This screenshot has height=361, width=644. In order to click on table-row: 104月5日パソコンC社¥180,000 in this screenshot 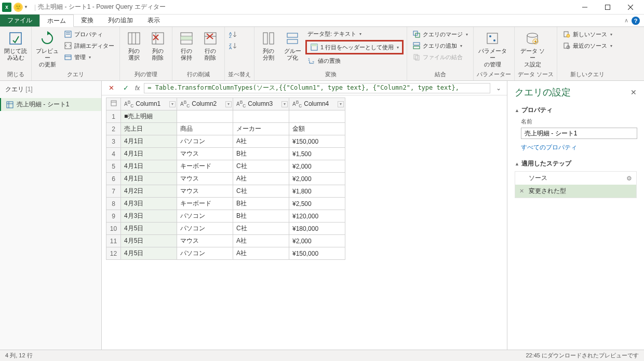, I will do `click(226, 229)`.